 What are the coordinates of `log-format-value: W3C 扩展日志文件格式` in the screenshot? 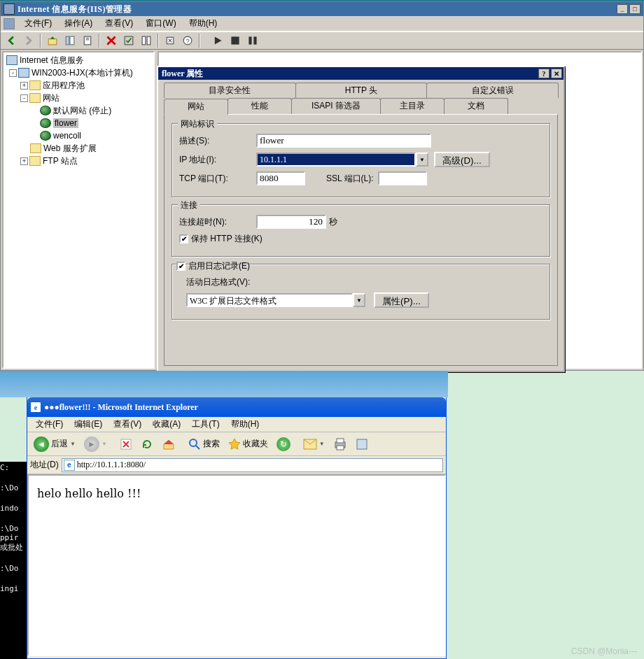 It's located at (270, 300).